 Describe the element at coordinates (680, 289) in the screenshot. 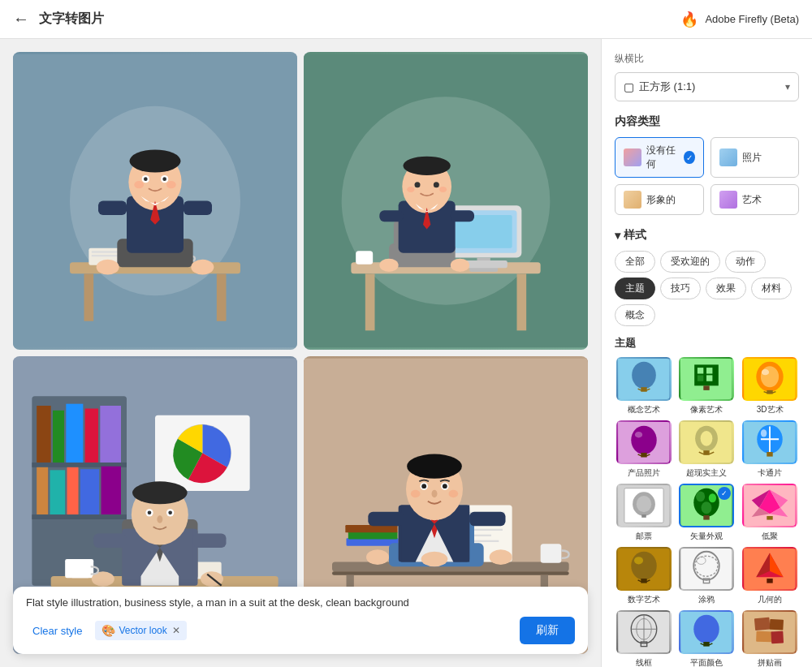

I see `style-tab-skill: 技巧` at that location.